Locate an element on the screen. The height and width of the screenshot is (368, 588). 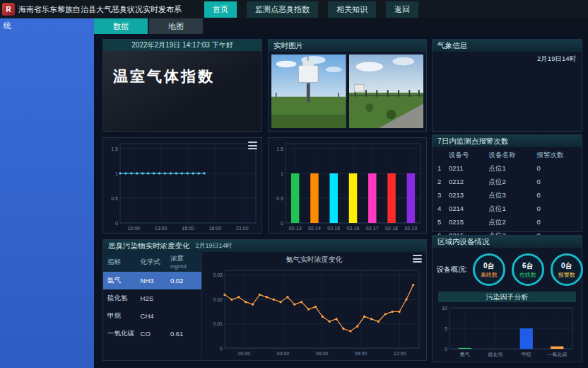
pollutant-row: 甲烷CH4 is located at coordinates (153, 316).